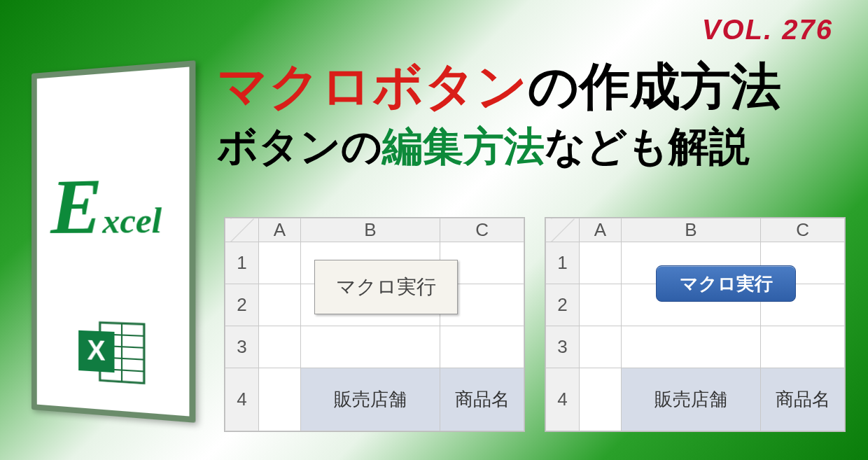 The image size is (868, 460). What do you see at coordinates (106, 206) in the screenshot?
I see `excel-text-logo: Excel` at bounding box center [106, 206].